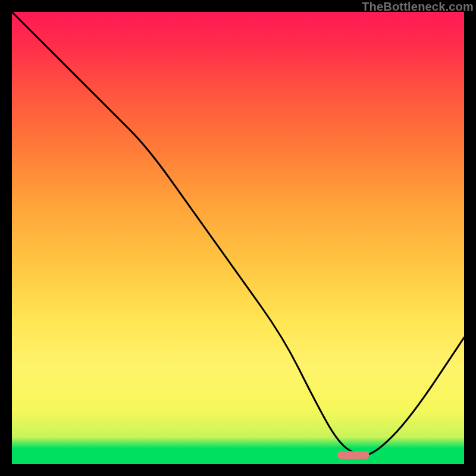  I want to click on optimum-marker, so click(353, 455).